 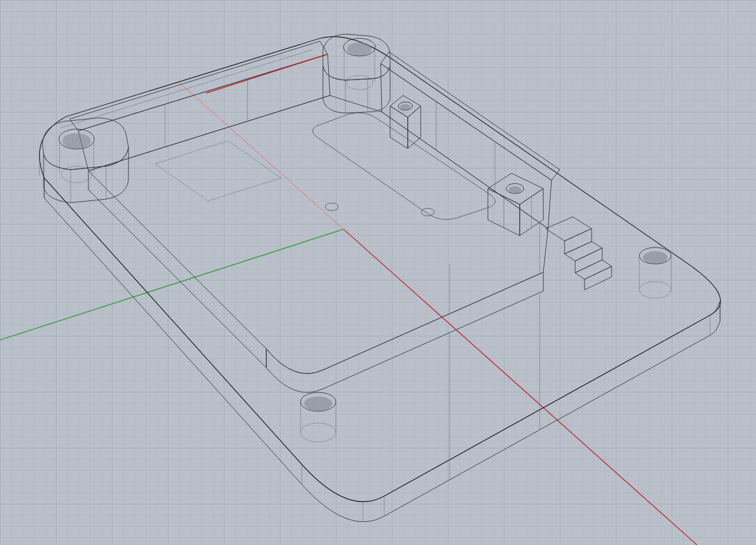 What do you see at coordinates (359, 49) in the screenshot?
I see `hole-north-bore-shadow` at bounding box center [359, 49].